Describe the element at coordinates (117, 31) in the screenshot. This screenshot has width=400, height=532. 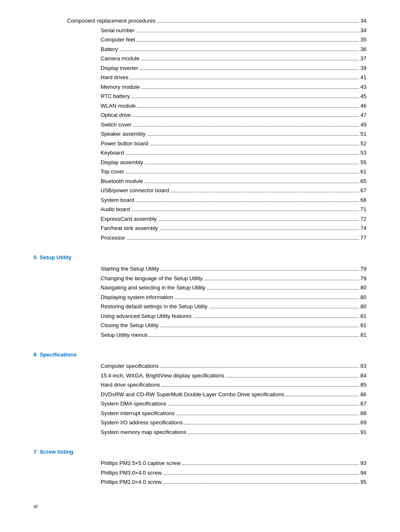
I see `toc-entry-text: Serial number` at that location.